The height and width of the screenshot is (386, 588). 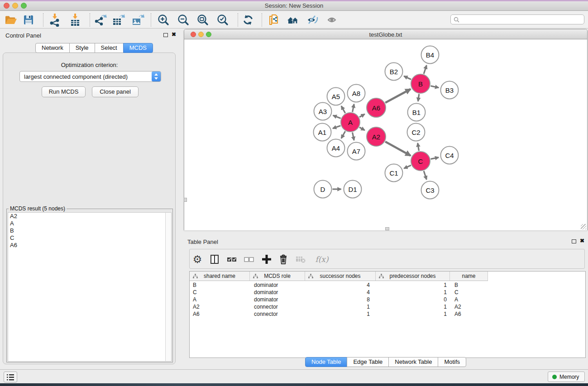 I want to click on tab-select: Select, so click(x=109, y=48).